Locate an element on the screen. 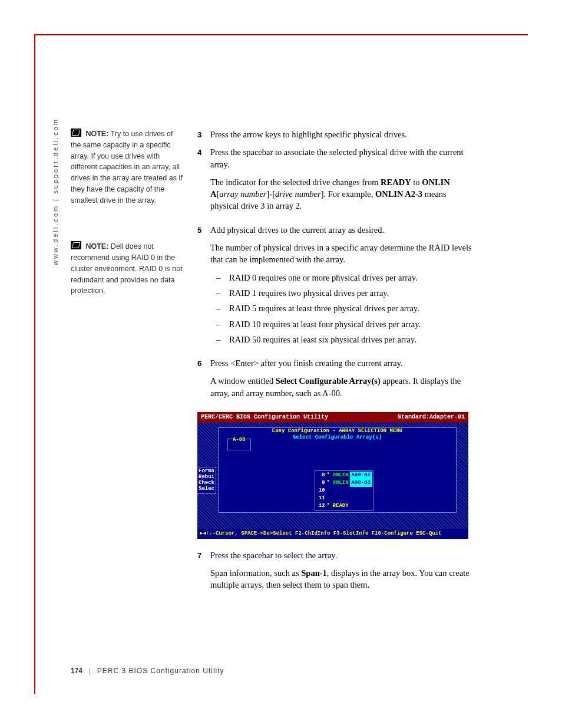 Image resolution: width=562 pixels, height=728 pixels. step-body: Press the spacebar to select the array. … is located at coordinates (342, 573).